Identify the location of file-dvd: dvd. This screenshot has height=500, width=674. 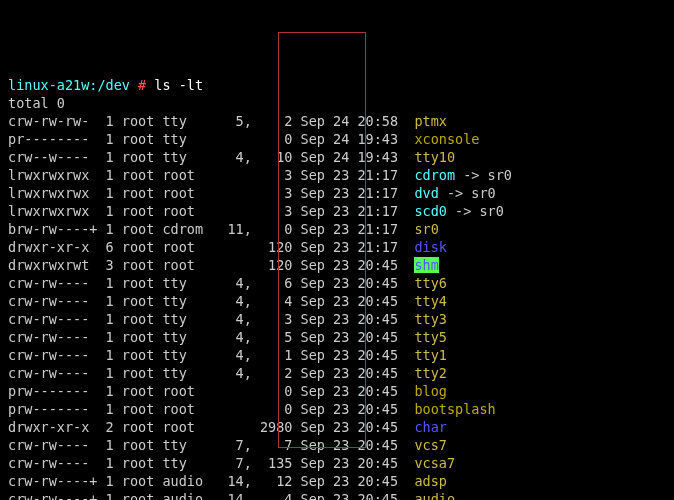
(426, 193).